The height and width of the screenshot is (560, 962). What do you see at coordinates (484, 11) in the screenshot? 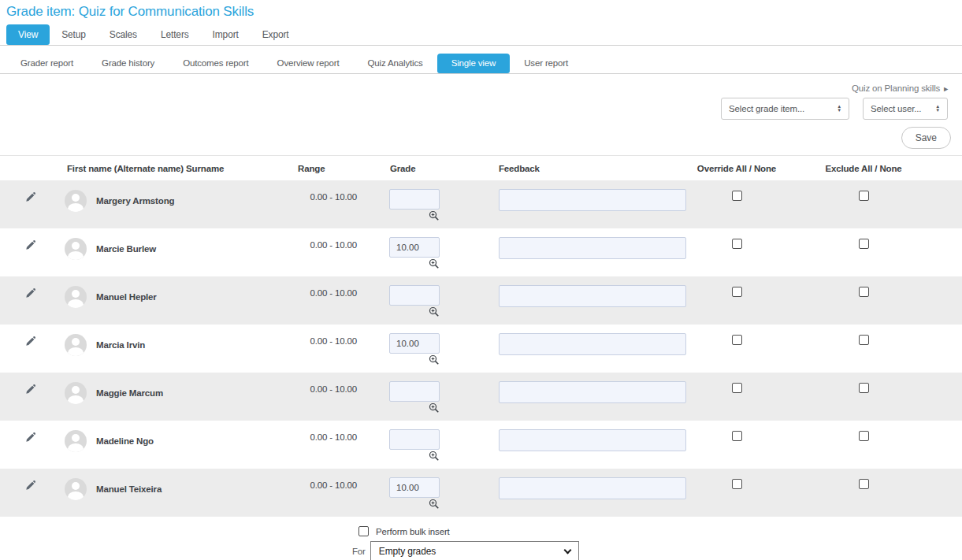
I see `page-title: Grade item: Quiz for Communication Skill…` at bounding box center [484, 11].